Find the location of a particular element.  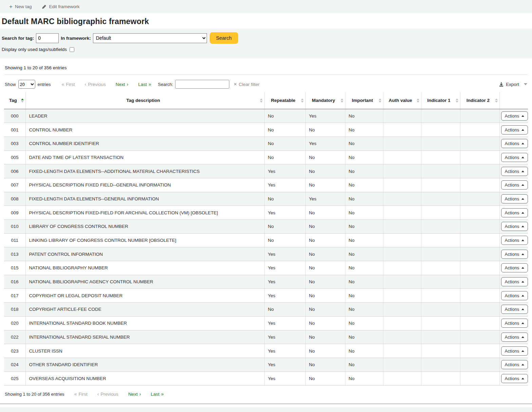

column-header-tag-description: Tag description is located at coordinates (145, 101).